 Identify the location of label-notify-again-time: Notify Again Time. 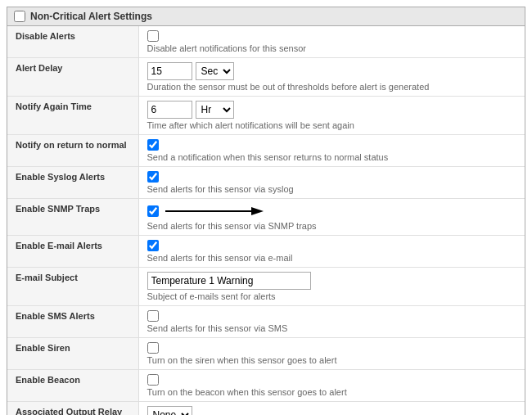
(73, 116).